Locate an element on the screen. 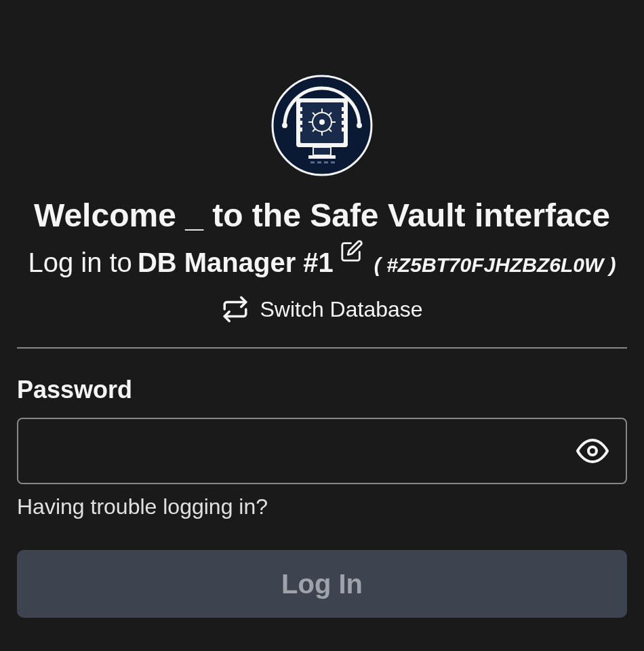  switch-icon is located at coordinates (235, 309).